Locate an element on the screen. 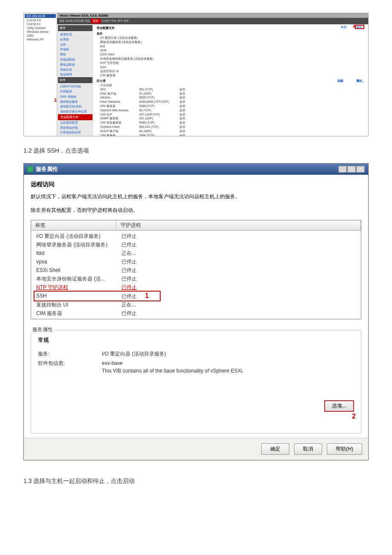 The width and height of the screenshot is (392, 555). sidebar-item: 身份验证服务 is located at coordinates (75, 102).